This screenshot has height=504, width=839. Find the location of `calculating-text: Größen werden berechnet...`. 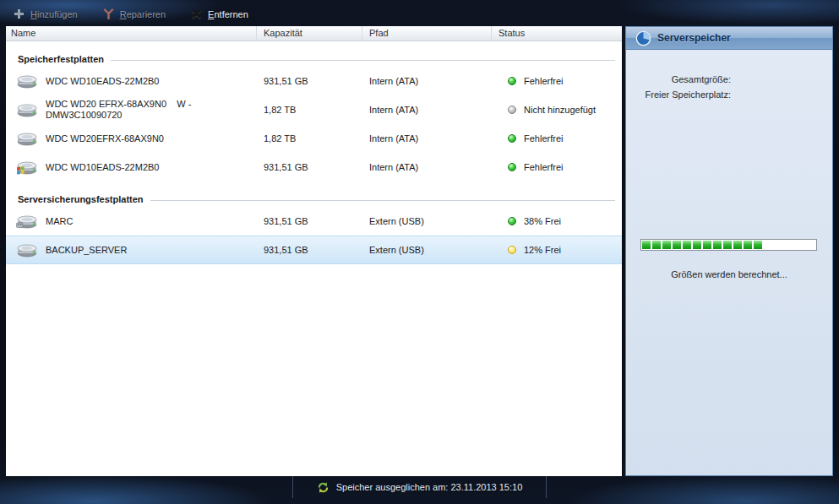

calculating-text: Größen werden berechnet... is located at coordinates (729, 274).